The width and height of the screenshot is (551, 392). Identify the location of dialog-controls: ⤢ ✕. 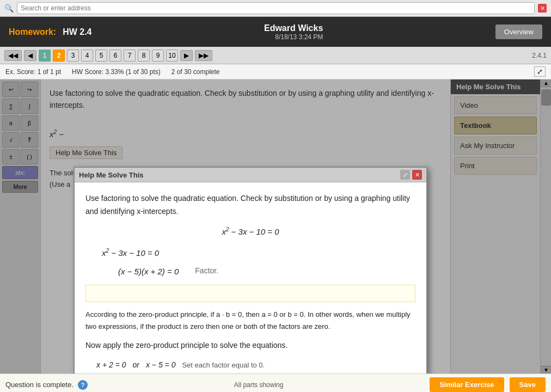
(411, 175).